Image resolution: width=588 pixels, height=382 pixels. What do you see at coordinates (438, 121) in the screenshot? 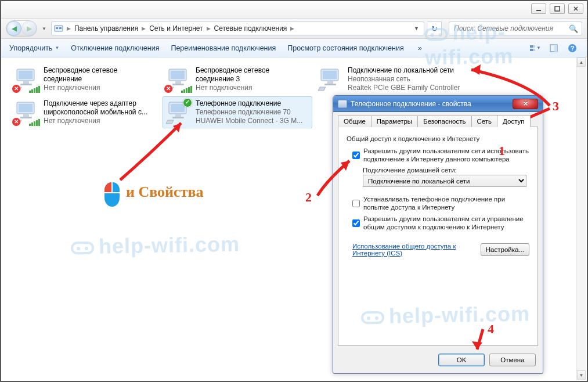
I see `dialog-tabs: Общие Параметры Безопасность Сеть Доступ` at bounding box center [438, 121].